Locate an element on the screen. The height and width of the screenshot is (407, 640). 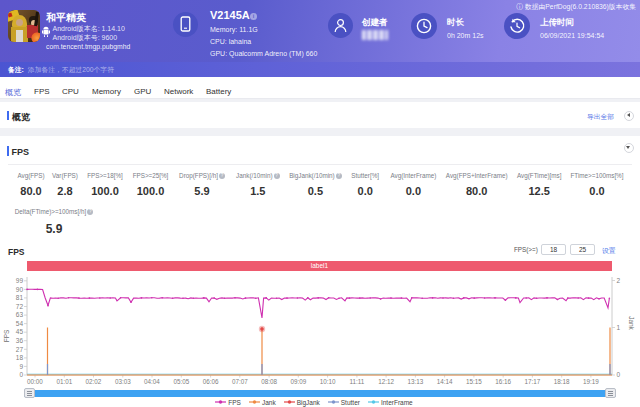
svg-text: 17:17 is located at coordinates (533, 382).